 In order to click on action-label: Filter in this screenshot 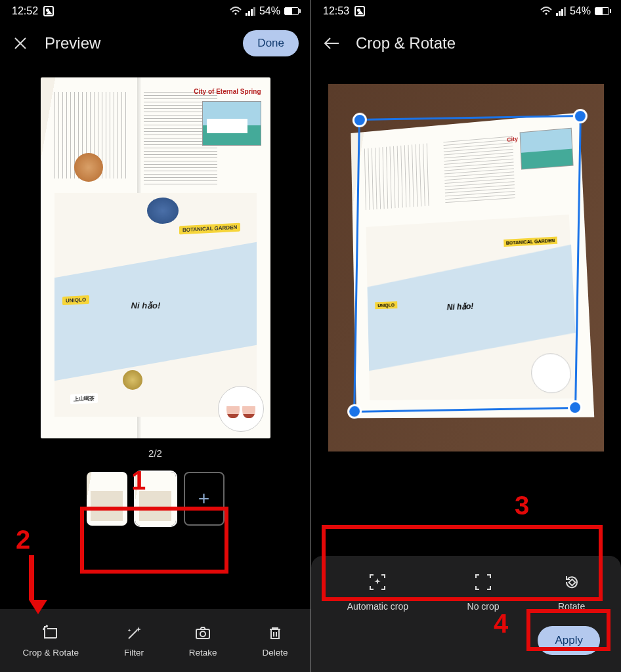, I will do `click(134, 652)`.